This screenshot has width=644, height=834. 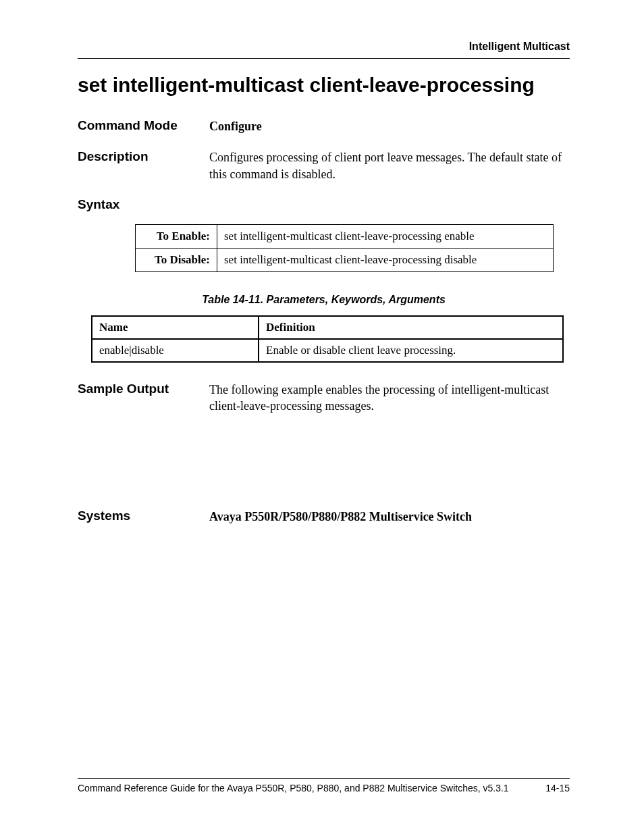 I want to click on description-value: Configures processing of client port lea…, so click(x=390, y=166).